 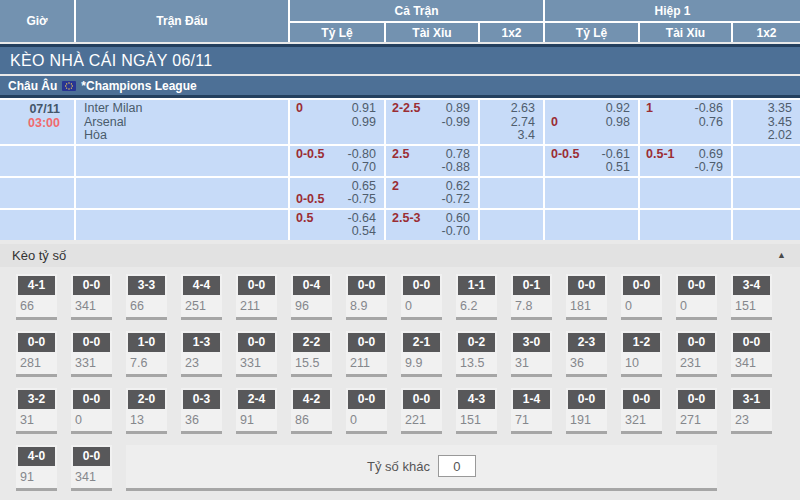 What do you see at coordinates (256, 411) in the screenshot?
I see `score-cell: 2-491` at bounding box center [256, 411].